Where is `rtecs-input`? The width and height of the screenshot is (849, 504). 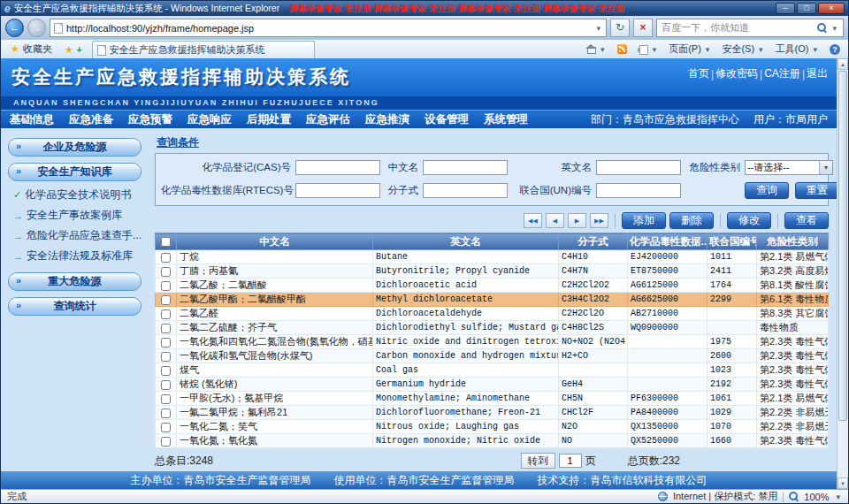 rtecs-input is located at coordinates (338, 191).